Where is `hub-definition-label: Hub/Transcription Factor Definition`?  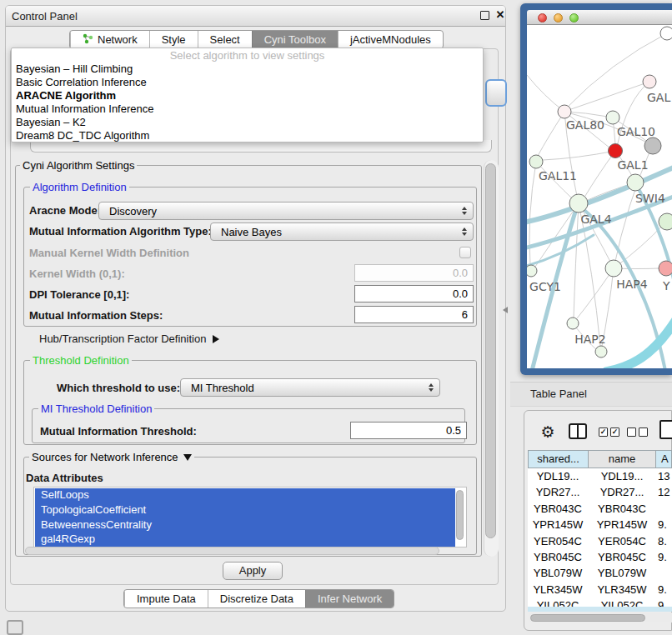 hub-definition-label: Hub/Transcription Factor Definition is located at coordinates (123, 338).